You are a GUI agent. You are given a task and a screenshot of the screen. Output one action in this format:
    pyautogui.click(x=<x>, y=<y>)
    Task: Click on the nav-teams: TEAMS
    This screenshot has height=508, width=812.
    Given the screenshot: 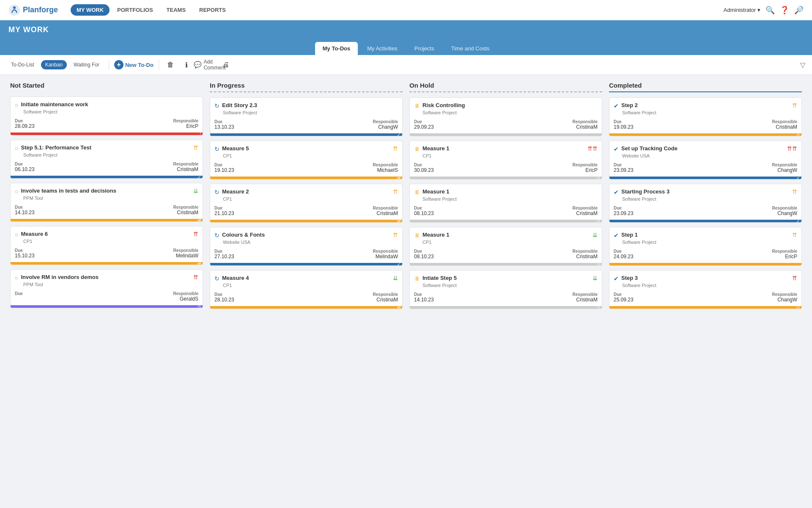 What is the action you would take?
    pyautogui.click(x=176, y=10)
    